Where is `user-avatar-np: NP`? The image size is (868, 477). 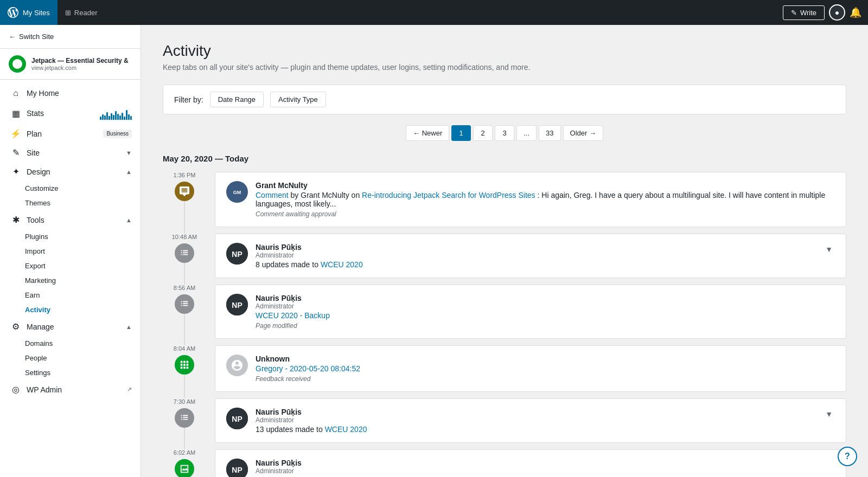 user-avatar-np: NP is located at coordinates (237, 468).